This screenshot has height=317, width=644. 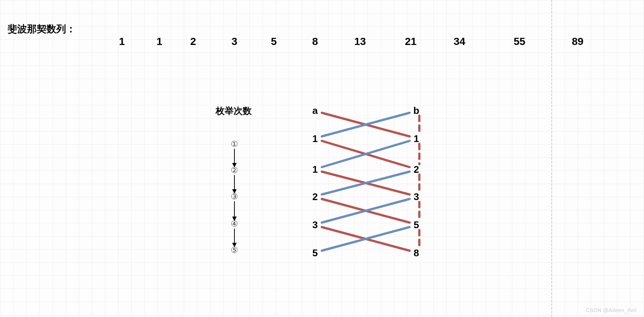 What do you see at coordinates (410, 42) in the screenshot?
I see `fib-number: 21` at bounding box center [410, 42].